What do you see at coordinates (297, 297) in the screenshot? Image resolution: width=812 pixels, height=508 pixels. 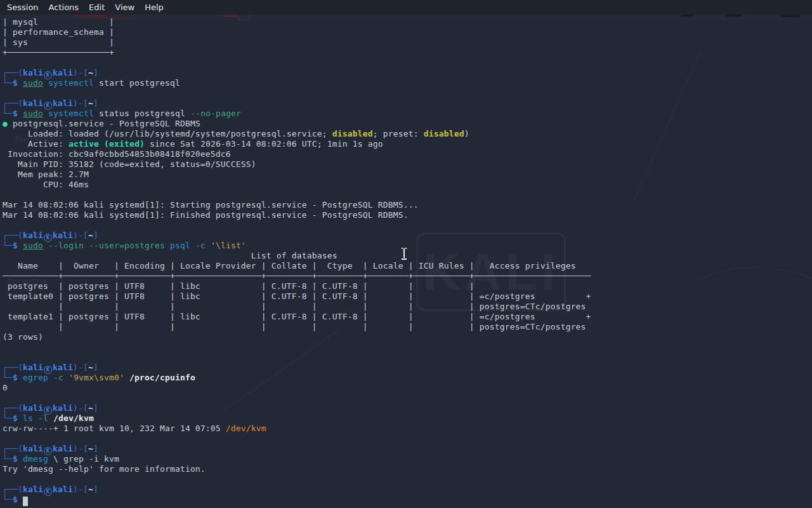 I see `terminal-line: template0 | postgres | UTF8 | libc | C.U…` at bounding box center [297, 297].